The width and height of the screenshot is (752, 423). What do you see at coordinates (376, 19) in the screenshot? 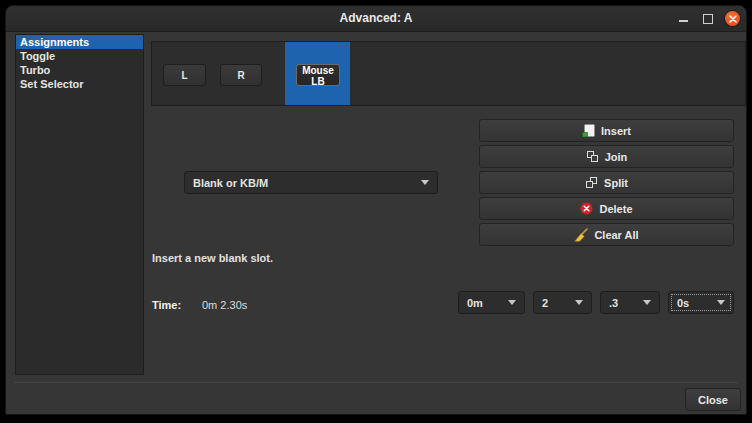
I see `titlebar: Advanced: A` at bounding box center [376, 19].